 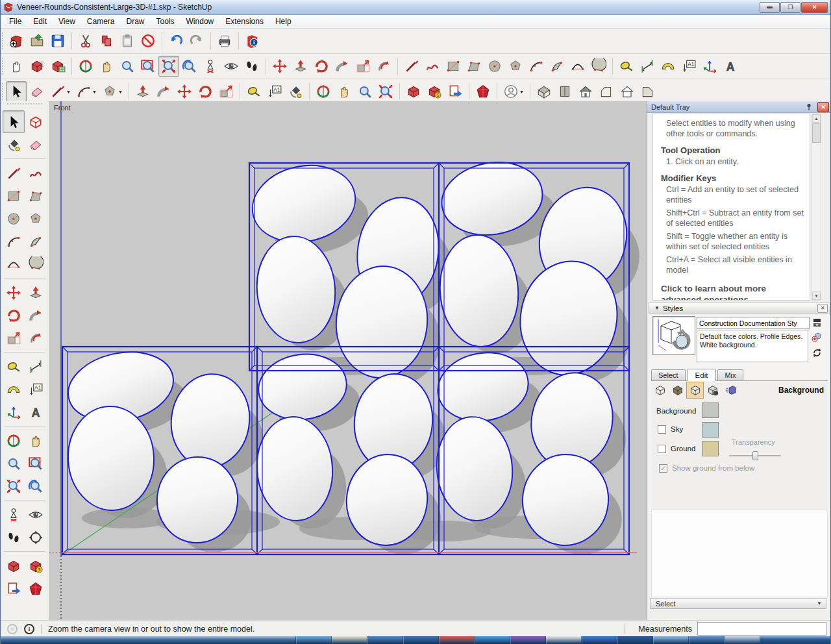 What do you see at coordinates (58, 41) in the screenshot?
I see `save-button` at bounding box center [58, 41].